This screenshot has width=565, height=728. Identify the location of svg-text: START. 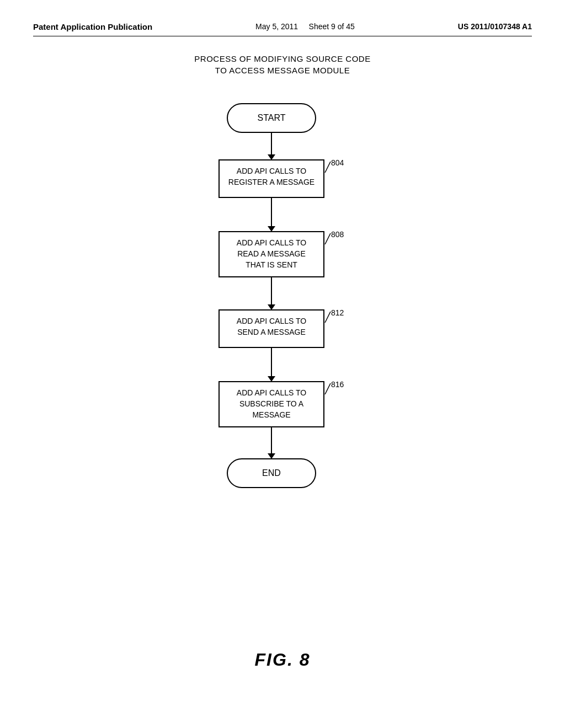
(271, 118).